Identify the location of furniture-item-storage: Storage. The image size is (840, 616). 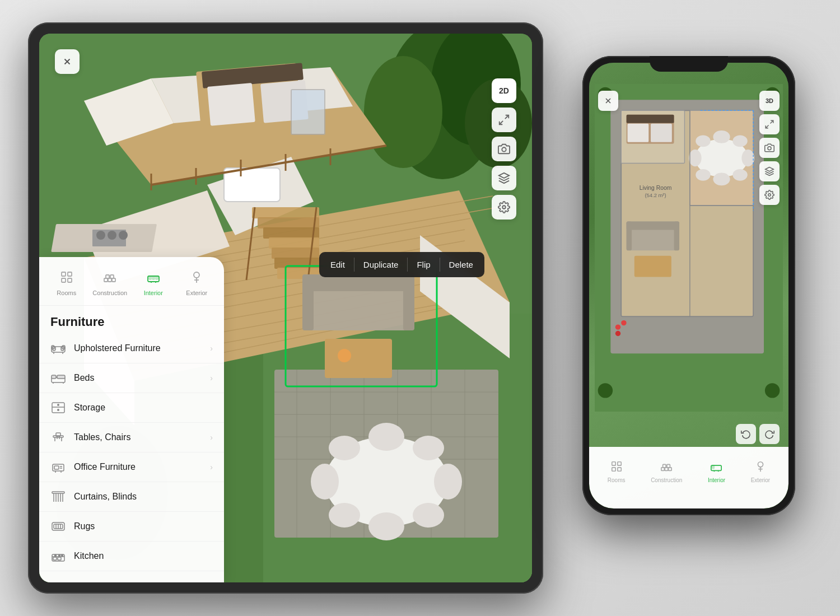
(132, 408).